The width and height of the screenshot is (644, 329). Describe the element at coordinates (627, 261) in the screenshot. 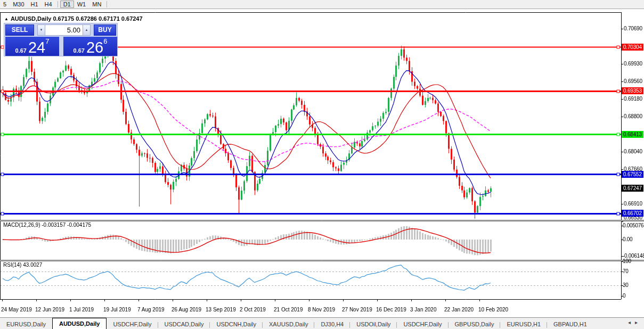

I see `rsi-axis-label: 100` at that location.